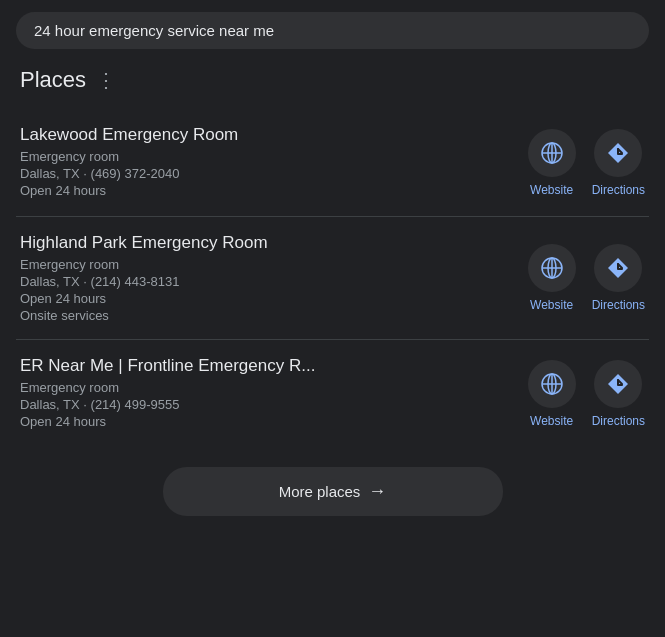 Image resolution: width=665 pixels, height=637 pixels. Describe the element at coordinates (333, 492) in the screenshot. I see `more-places-button: More places →` at that location.